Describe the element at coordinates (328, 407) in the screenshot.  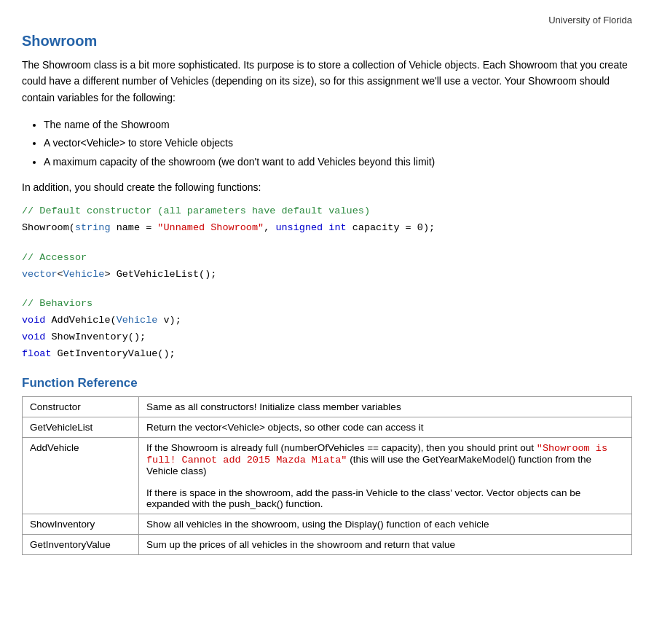
I see `table-row-constructor: Constructor Same as all constructors! In…` at that location.